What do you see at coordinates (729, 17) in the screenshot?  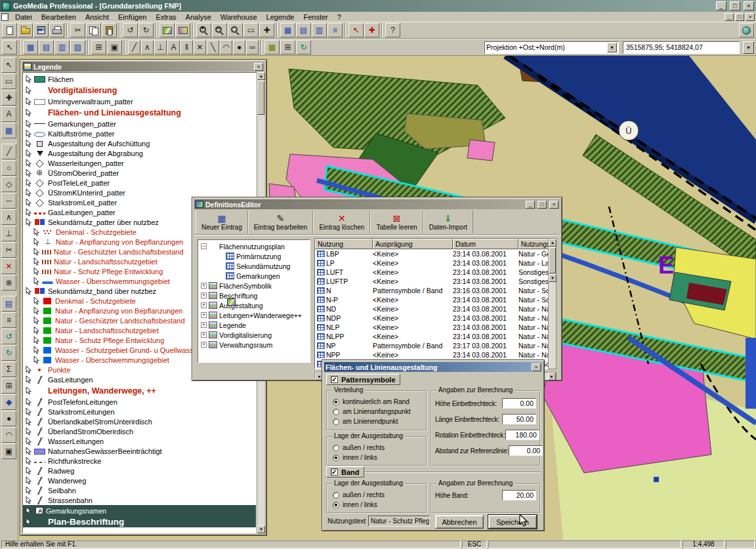 I see `child-minimize-button: _` at bounding box center [729, 17].